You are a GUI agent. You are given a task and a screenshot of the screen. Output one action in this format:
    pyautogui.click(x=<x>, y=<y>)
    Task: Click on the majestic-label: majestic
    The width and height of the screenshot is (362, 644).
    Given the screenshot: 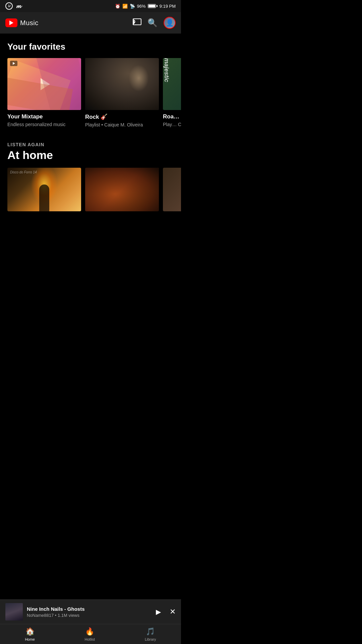 What is the action you would take?
    pyautogui.click(x=167, y=70)
    